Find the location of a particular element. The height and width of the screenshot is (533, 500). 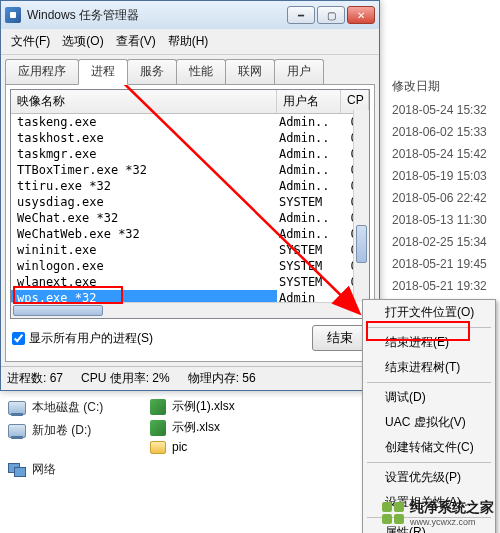

show-all-users-label: 显示所有用户的进程(S) is located at coordinates (91, 338).